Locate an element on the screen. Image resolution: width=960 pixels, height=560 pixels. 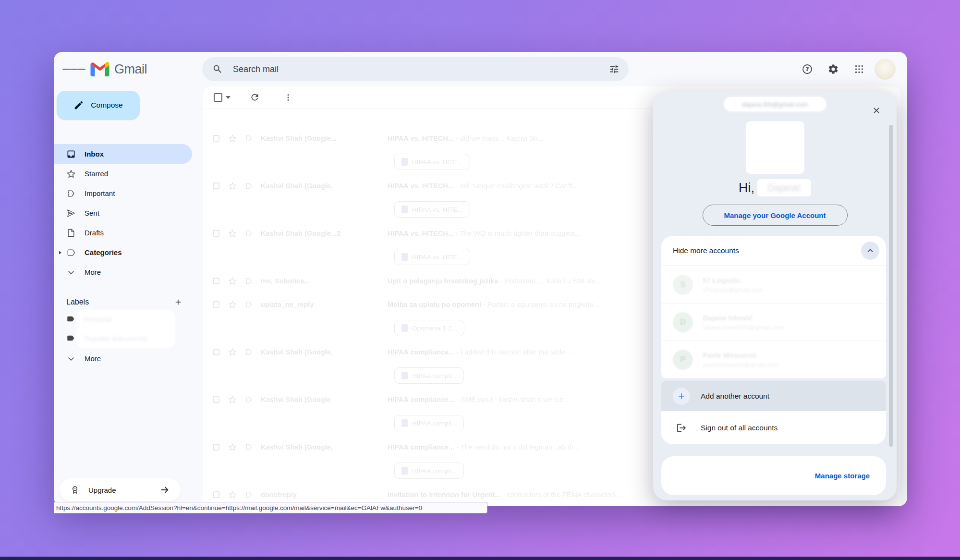
chevron-down-icon is located at coordinates (71, 359).